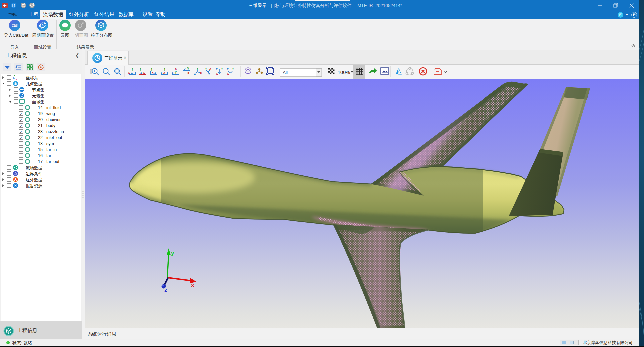 The image size is (644, 347). Describe the element at coordinates (285, 73) in the screenshot. I see `svg-text: All` at that location.